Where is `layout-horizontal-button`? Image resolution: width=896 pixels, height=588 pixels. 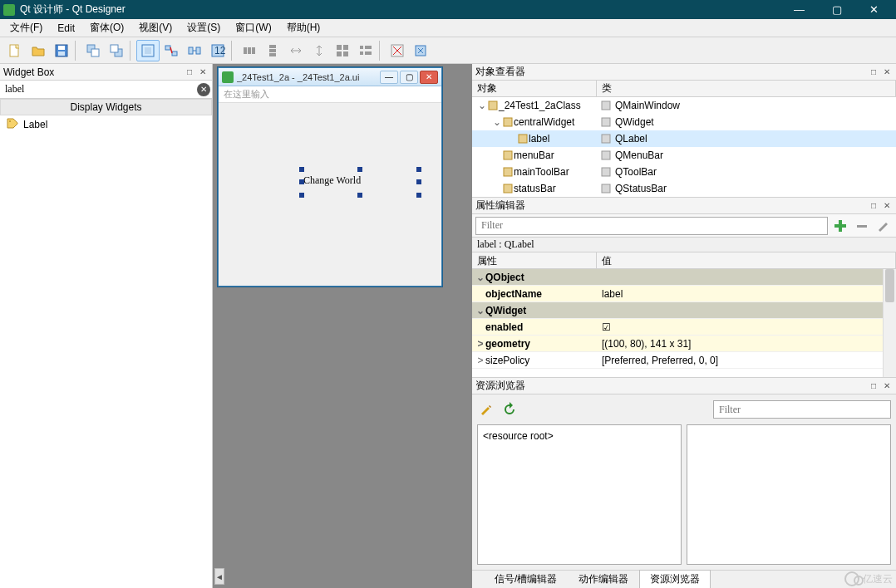
layout-horizontal-button is located at coordinates (249, 51).